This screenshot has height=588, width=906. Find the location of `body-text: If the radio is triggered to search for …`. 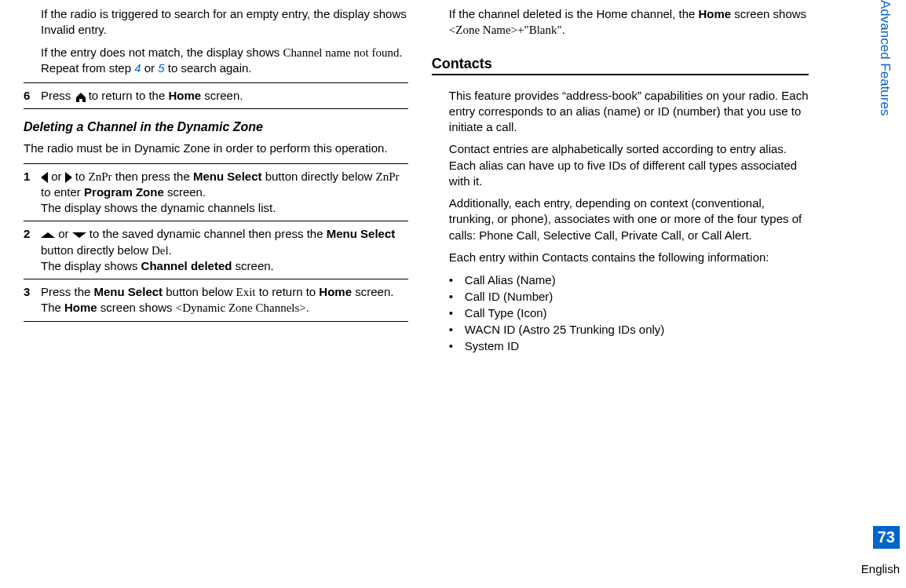

body-text: If the radio is triggered to search for … is located at coordinates (225, 22).